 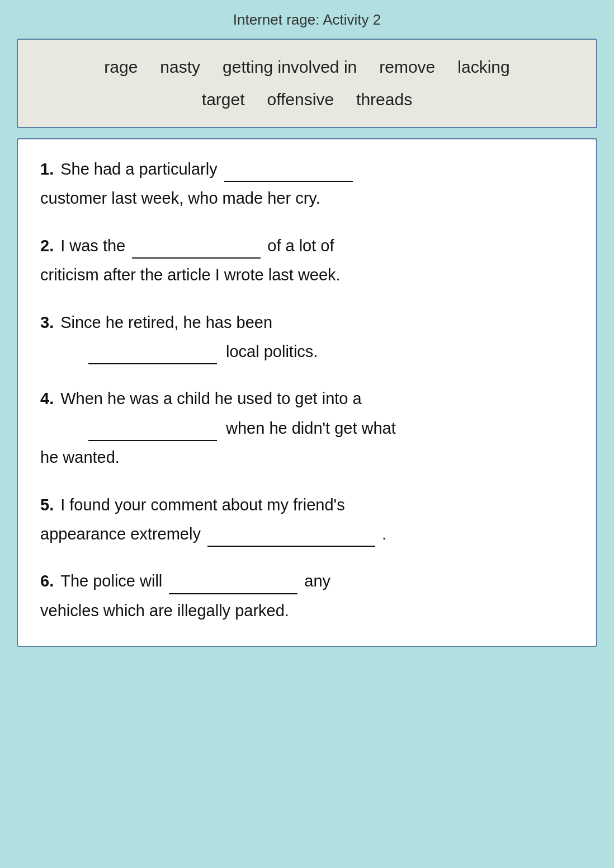 What do you see at coordinates (291, 539) in the screenshot?
I see `exercise-5-blank` at bounding box center [291, 539].